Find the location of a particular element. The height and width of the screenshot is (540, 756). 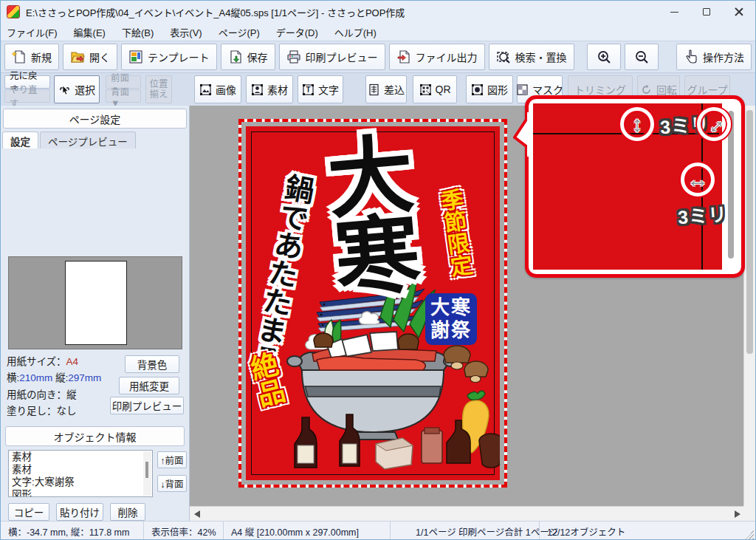

festival-badge: 大寒 謝祭 is located at coordinates (451, 319).